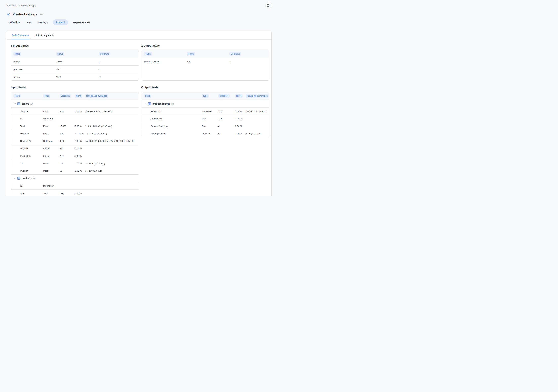 This screenshot has height=392, width=558. I want to click on tab-dependencies: Dependencies, so click(82, 22).